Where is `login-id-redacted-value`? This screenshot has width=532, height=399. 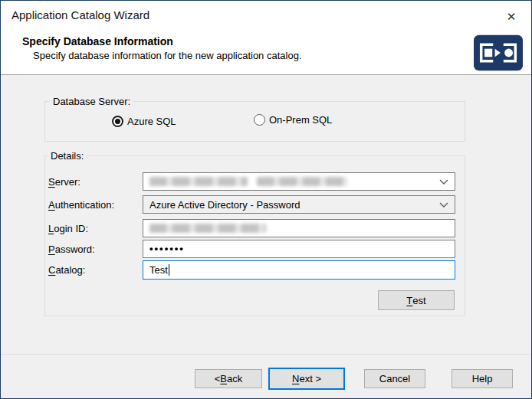 login-id-redacted-value is located at coordinates (208, 228).